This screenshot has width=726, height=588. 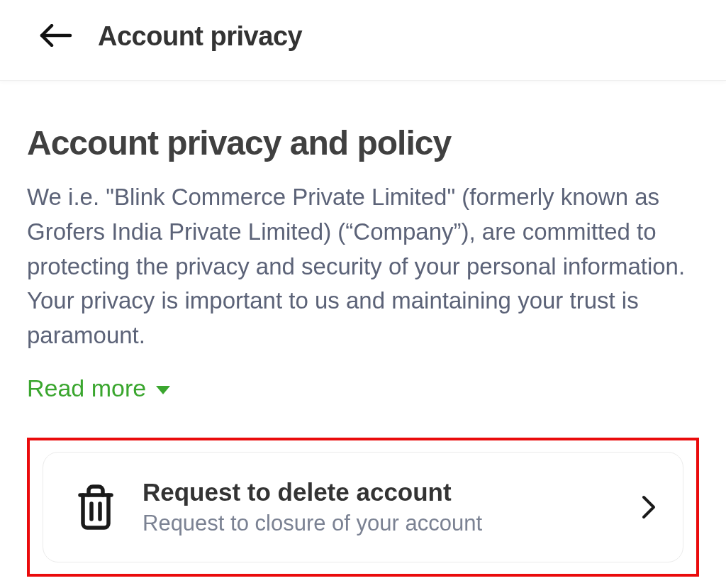 I want to click on app-header: Account privacy, so click(x=363, y=40).